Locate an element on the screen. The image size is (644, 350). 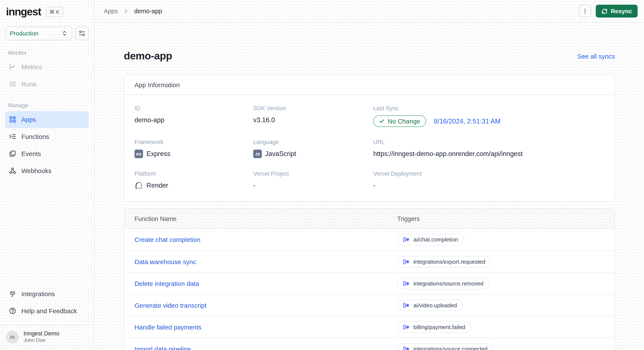
sidebar-item-label: Events is located at coordinates (31, 154).